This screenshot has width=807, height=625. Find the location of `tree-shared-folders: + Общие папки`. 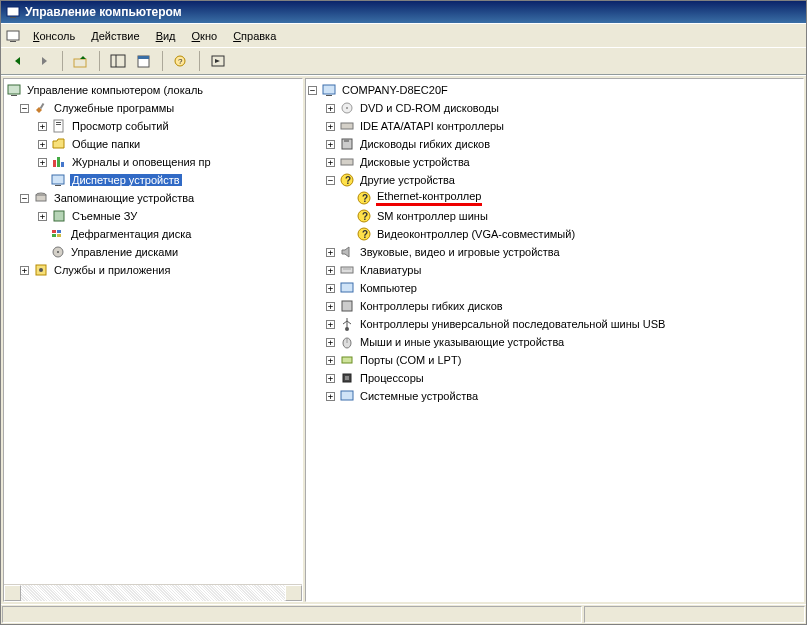

tree-shared-folders: + Общие папки is located at coordinates (154, 144).